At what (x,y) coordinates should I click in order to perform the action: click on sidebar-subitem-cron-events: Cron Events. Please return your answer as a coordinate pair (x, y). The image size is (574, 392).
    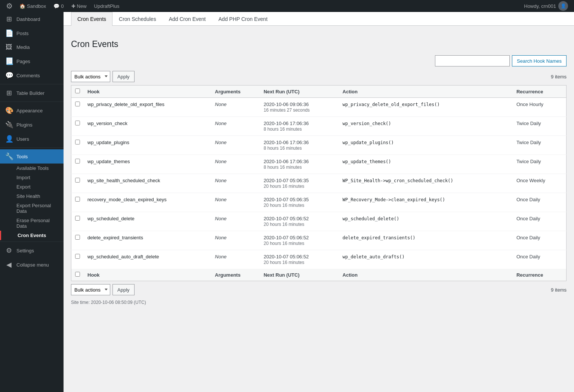
    Looking at the image, I should click on (32, 235).